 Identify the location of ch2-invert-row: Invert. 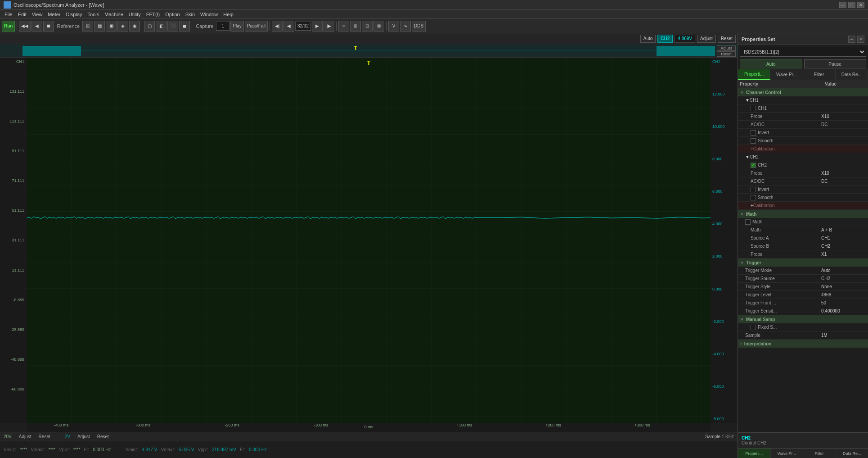
(803, 190).